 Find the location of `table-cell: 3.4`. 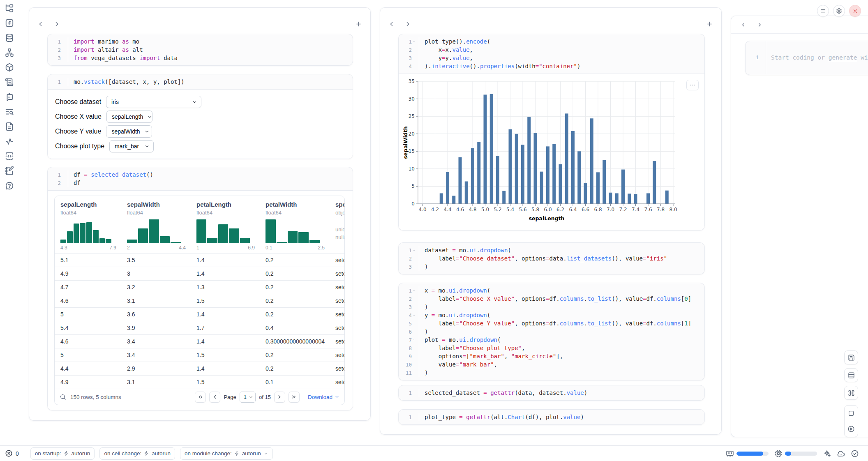

table-cell: 3.4 is located at coordinates (156, 341).